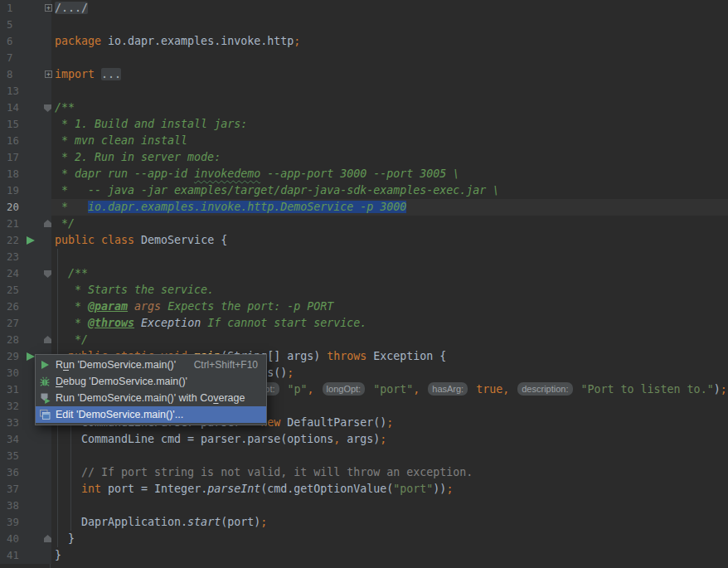 The width and height of the screenshot is (728, 568). What do you see at coordinates (26, 473) in the screenshot?
I see `line-number: 36` at bounding box center [26, 473].